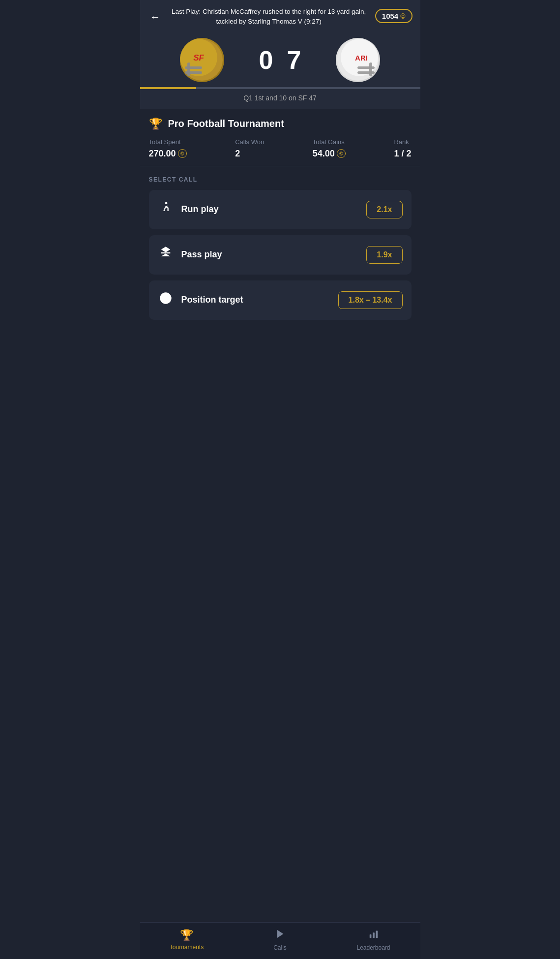  Describe the element at coordinates (274, 255) in the screenshot. I see `call-name-pass-play: Pass play` at that location.